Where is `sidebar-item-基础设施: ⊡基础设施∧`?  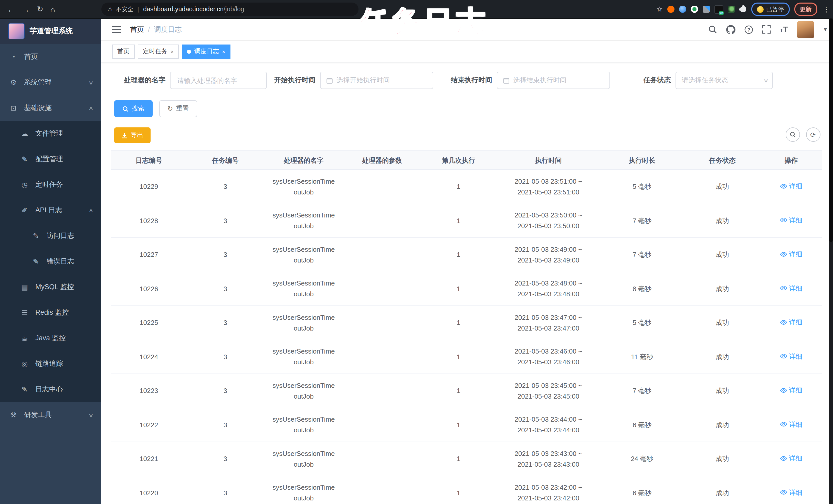
sidebar-item-基础设施: ⊡基础设施∧ is located at coordinates (50, 108).